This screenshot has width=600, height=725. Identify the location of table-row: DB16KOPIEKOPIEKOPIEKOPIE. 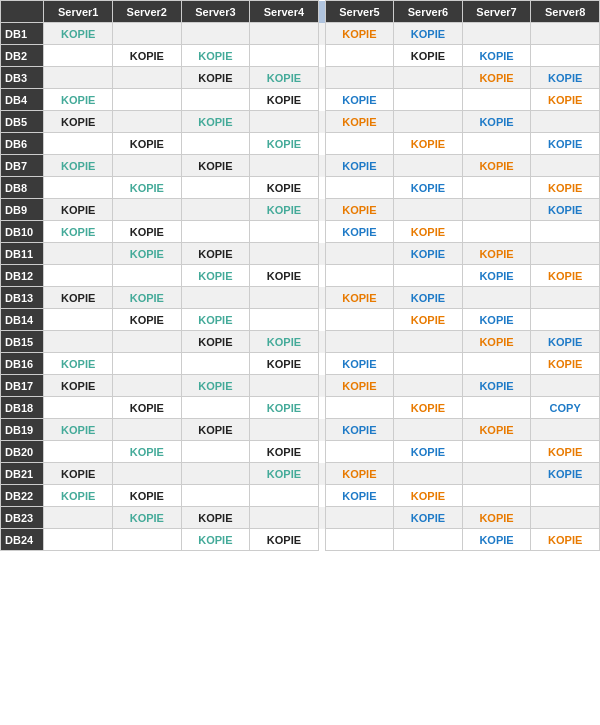
(300, 364).